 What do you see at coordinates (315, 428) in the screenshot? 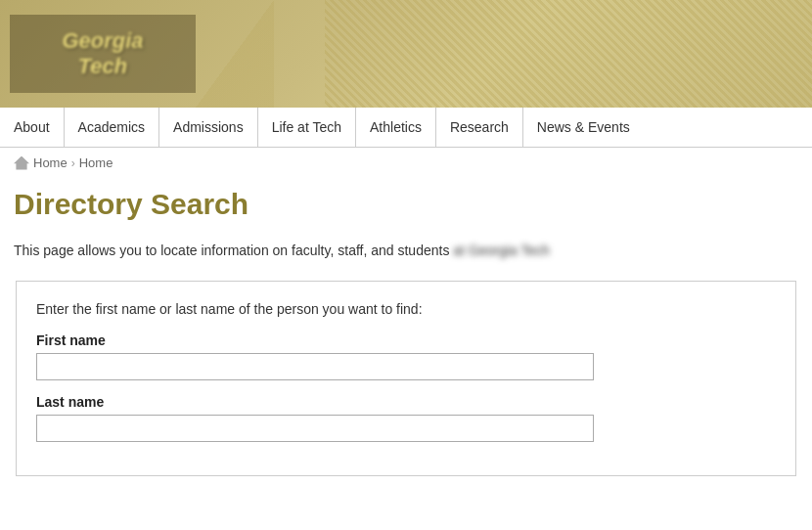
I see `last-name-input` at bounding box center [315, 428].